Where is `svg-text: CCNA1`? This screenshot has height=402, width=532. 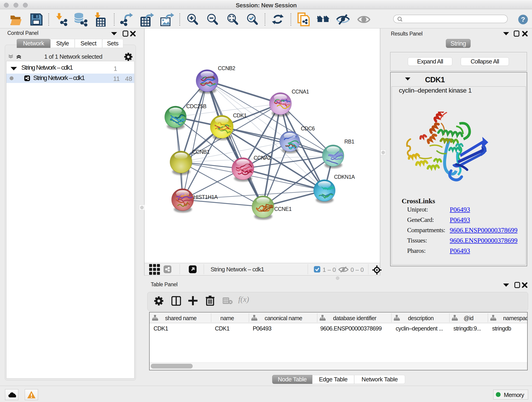
svg-text: CCNA1 is located at coordinates (300, 92).